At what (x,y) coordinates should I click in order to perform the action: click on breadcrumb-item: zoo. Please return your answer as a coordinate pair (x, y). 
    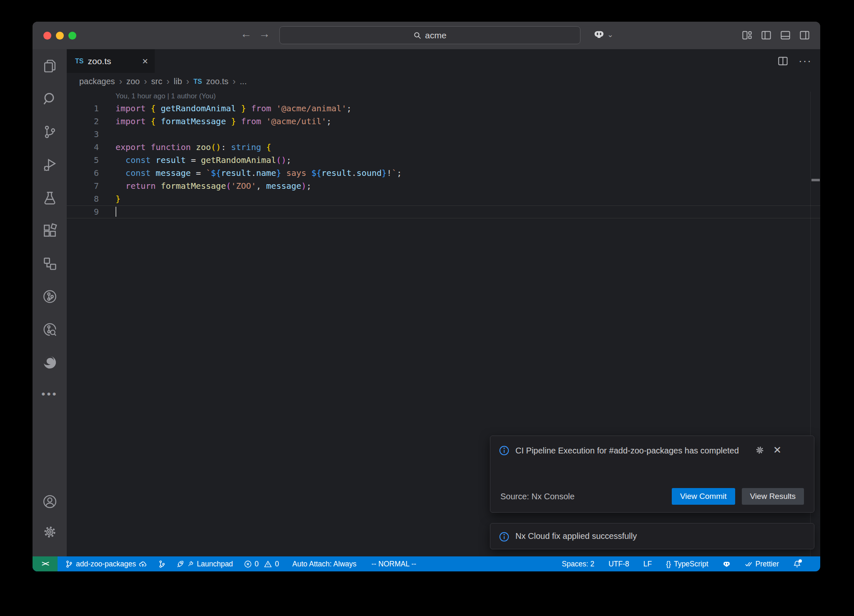
    Looking at the image, I should click on (133, 82).